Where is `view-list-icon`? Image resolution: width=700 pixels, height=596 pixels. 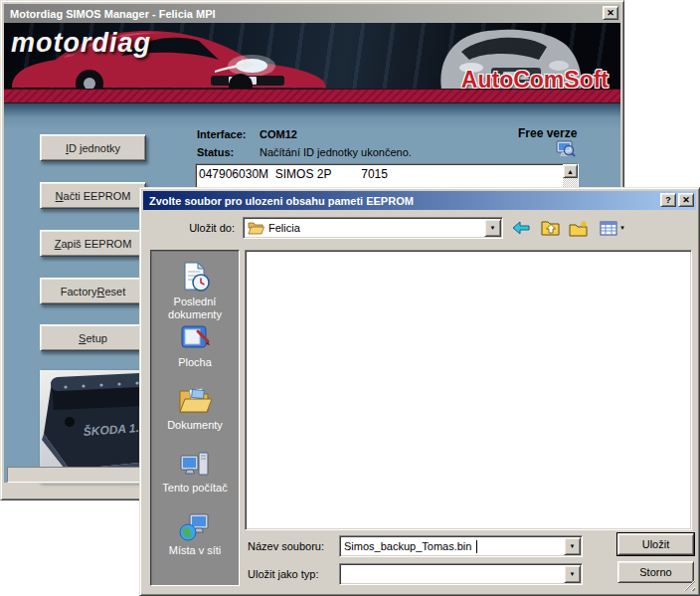
view-list-icon is located at coordinates (609, 229).